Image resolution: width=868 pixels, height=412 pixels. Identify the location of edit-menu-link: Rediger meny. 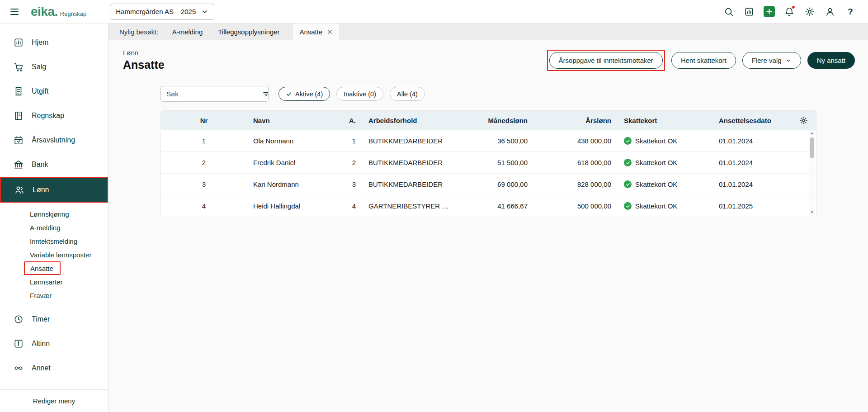
(54, 401).